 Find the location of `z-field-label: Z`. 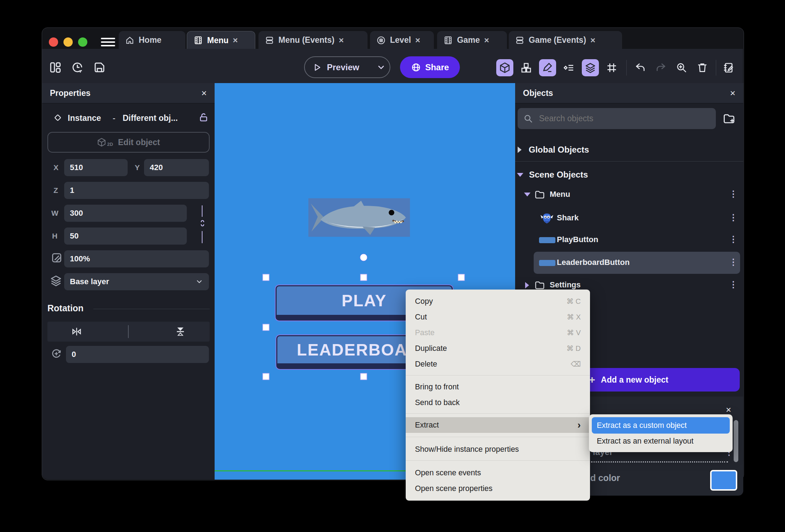

z-field-label: Z is located at coordinates (56, 190).